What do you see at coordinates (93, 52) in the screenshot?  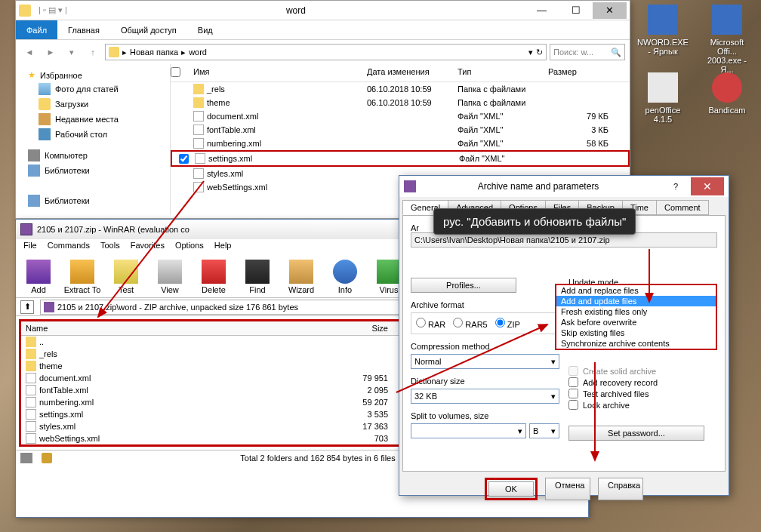 I see `up-button: ↑` at bounding box center [93, 52].